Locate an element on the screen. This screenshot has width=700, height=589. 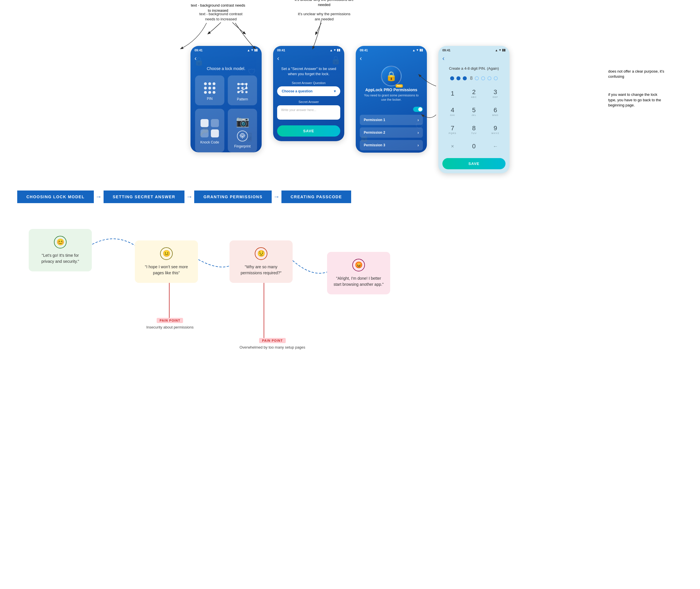
pain-badge-1: PAIN POINT is located at coordinates (170, 321).